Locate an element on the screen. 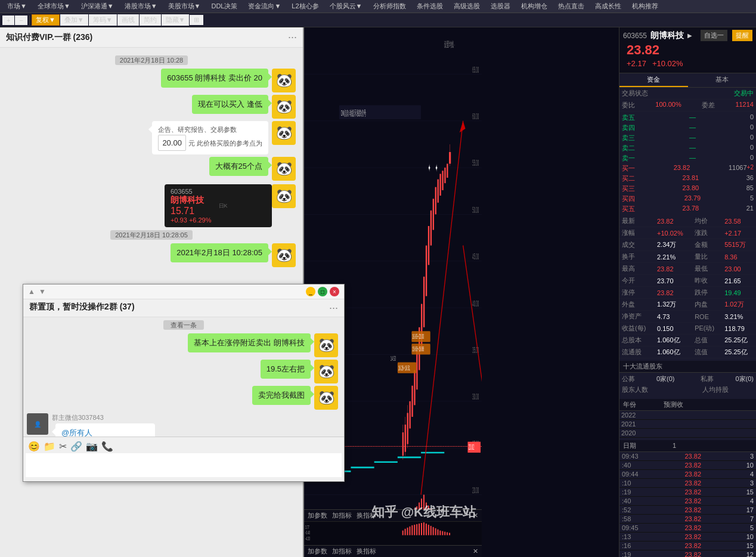 The width and height of the screenshot is (756, 557). avatar: 👤 is located at coordinates (38, 424).